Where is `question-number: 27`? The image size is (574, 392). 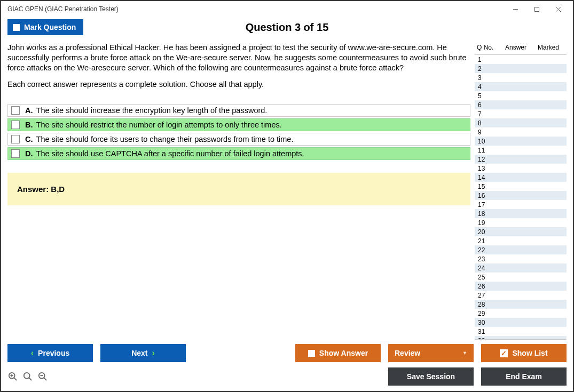 question-number: 27 is located at coordinates (486, 295).